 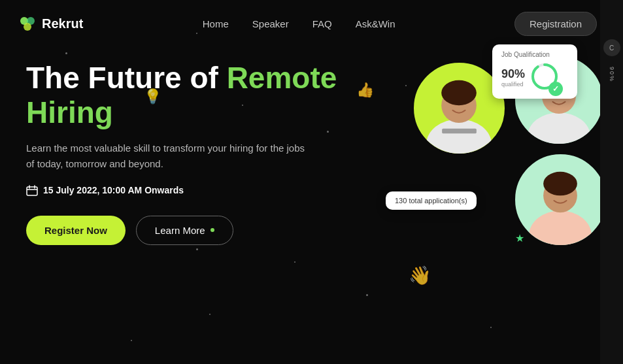 What do you see at coordinates (311, 24) in the screenshot?
I see `navbar: Rekrut Home Speaker FAQ Ask&Win Registra…` at bounding box center [311, 24].